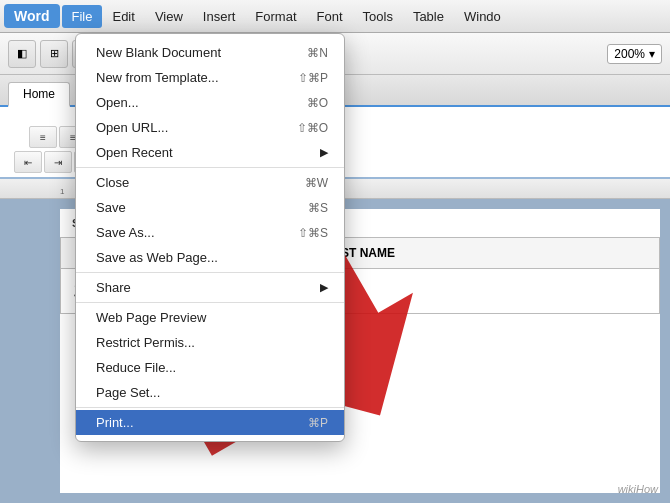 Image resolution: width=670 pixels, height=503 pixels. Describe the element at coordinates (210, 78) in the screenshot. I see `menu-new-template: New from Template... ⇧⌘P` at that location.